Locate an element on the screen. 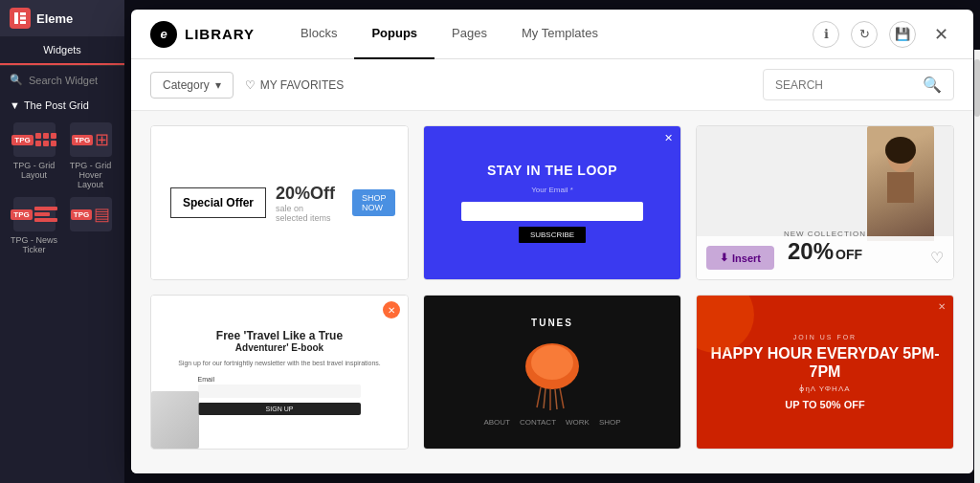  happy-symbols: ϕηΛ ΥΦΗΛΑ is located at coordinates (825, 388).